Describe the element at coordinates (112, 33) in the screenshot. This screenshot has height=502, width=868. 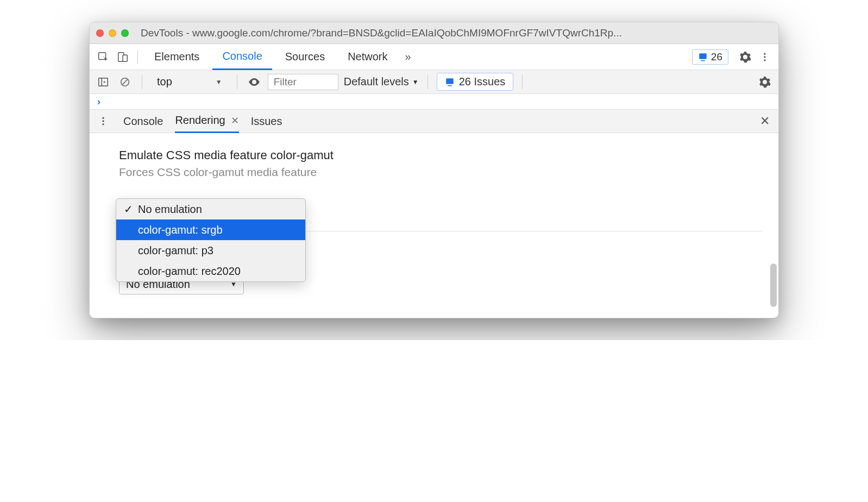
I see `minimize-window-button` at that location.